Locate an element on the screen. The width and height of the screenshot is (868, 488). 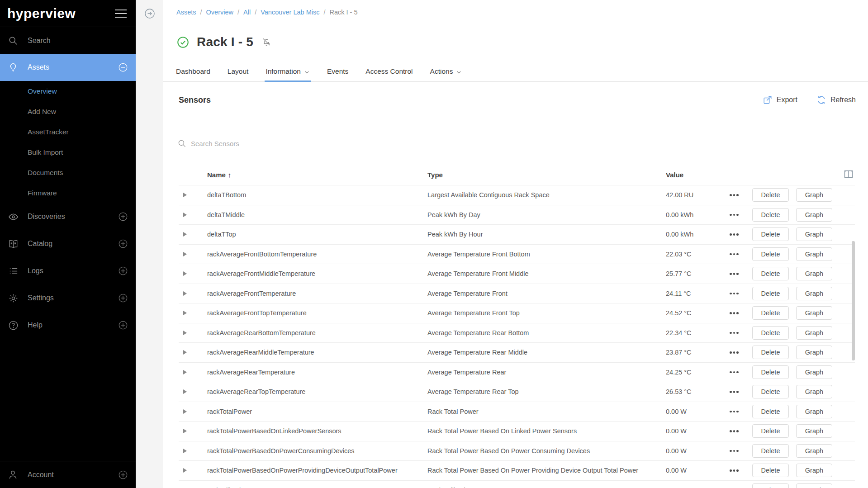
sidebar-item-search: Search is located at coordinates (68, 41).